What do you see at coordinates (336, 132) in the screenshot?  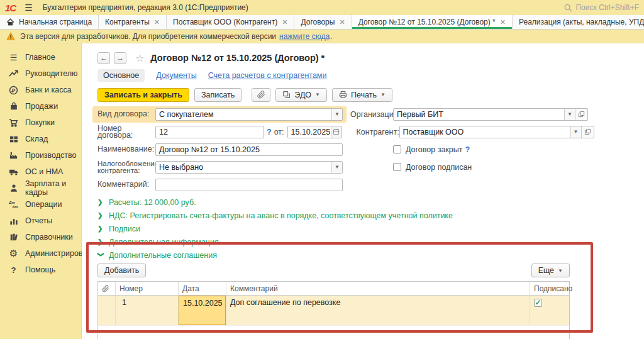 I see `calendar-button` at bounding box center [336, 132].